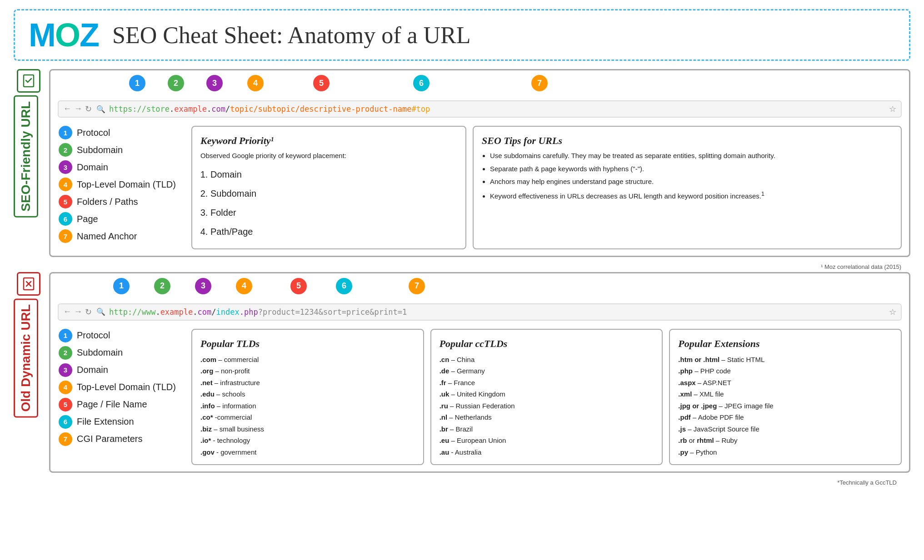 The width and height of the screenshot is (924, 560). What do you see at coordinates (334, 193) in the screenshot?
I see `kp-item-2: Subdomain` at bounding box center [334, 193].